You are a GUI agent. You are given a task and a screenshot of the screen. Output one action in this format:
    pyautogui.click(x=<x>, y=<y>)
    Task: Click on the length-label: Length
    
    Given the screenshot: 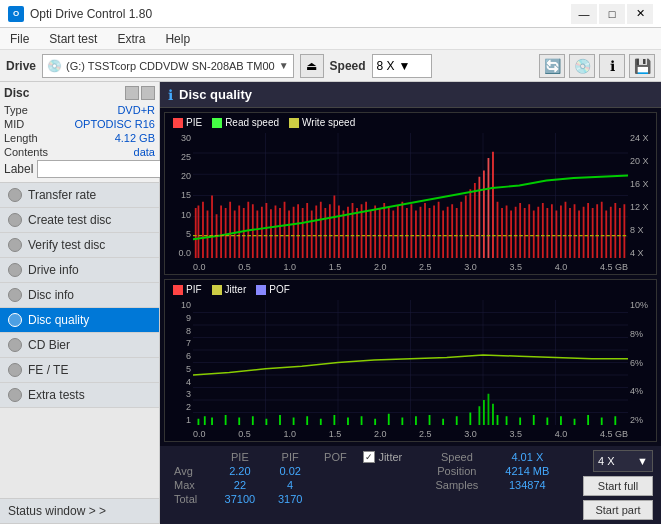 What is the action you would take?
    pyautogui.click(x=21, y=138)
    